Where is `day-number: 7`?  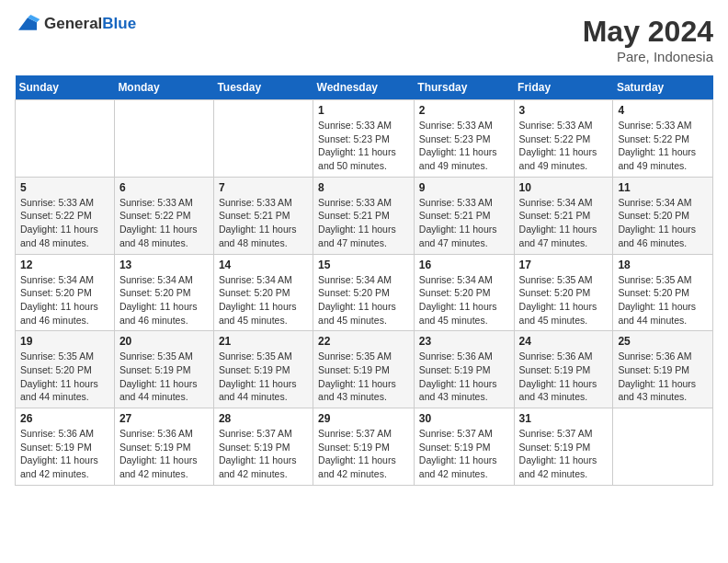
day-number: 7 is located at coordinates (263, 188).